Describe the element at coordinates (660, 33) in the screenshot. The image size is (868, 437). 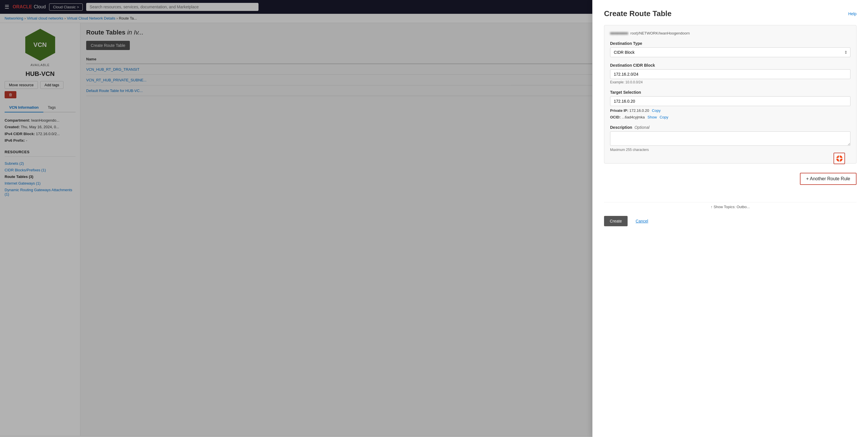
I see `compartment-path: root)/NETWORK/IwanHoogendoorn` at that location.